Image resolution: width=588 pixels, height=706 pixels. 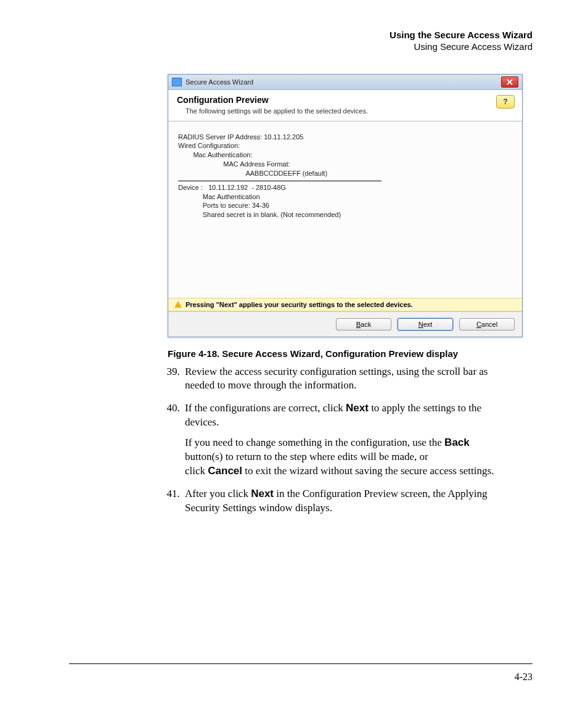 I want to click on app-icon, so click(x=177, y=82).